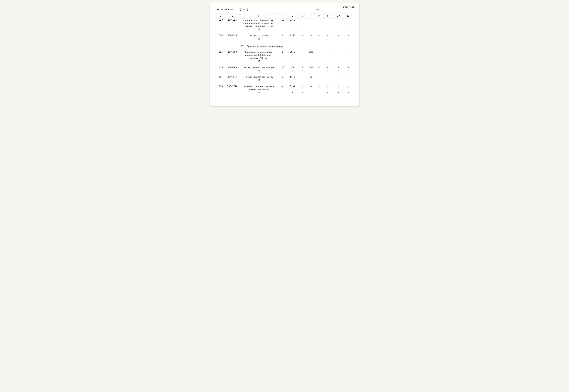 The width and height of the screenshot is (569, 392). What do you see at coordinates (292, 23) in the screenshot?
I see `cell-price: 0,55` at bounding box center [292, 23].